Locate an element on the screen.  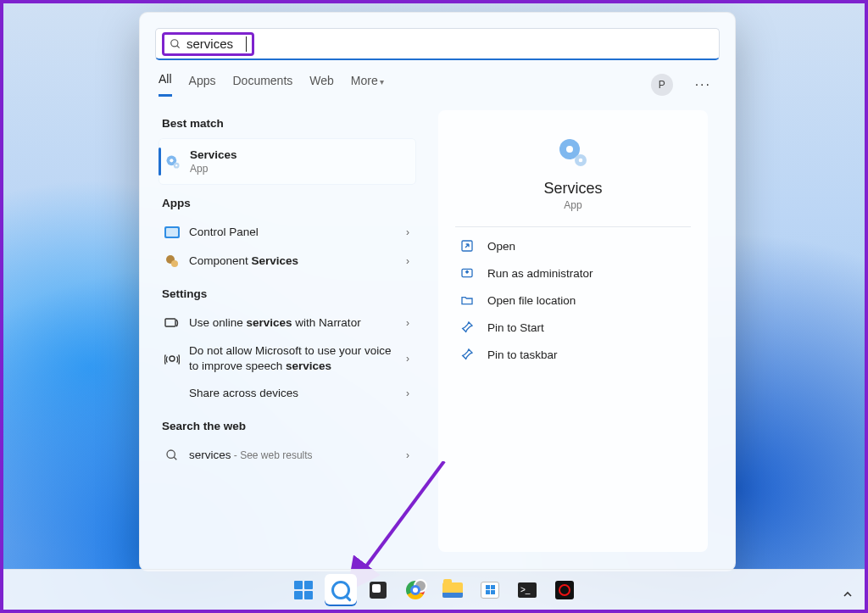
taskbar-store is located at coordinates (490, 590).